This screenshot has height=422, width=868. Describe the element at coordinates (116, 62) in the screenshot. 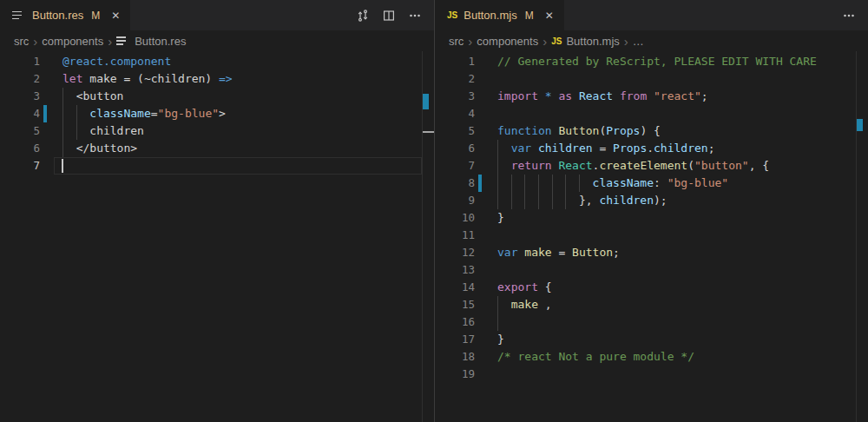

I see `code-text: @react.component` at that location.